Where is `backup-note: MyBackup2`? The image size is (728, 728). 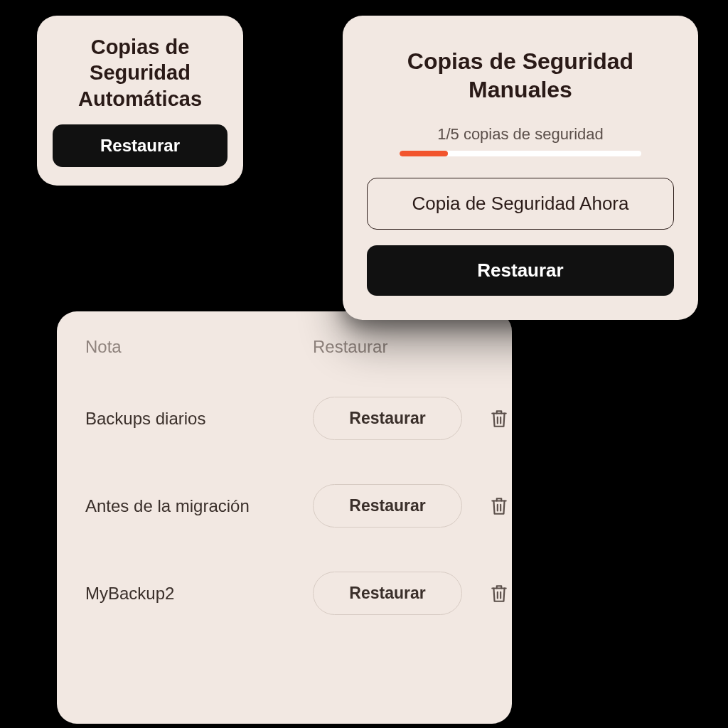 backup-note: MyBackup2 is located at coordinates (196, 594).